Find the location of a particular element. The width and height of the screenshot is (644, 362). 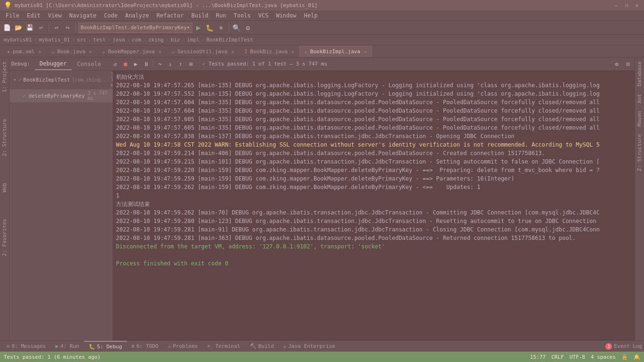

debug-eval-btn: ⊞ is located at coordinates (191, 64).